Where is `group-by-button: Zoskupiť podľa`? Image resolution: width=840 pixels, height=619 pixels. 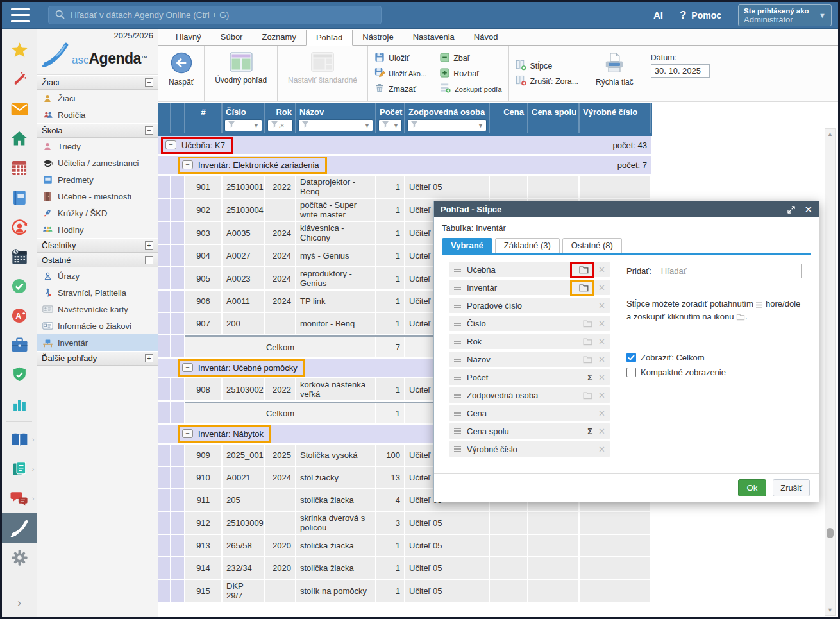
group-by-button: Zoskupiť podľa is located at coordinates (471, 89).